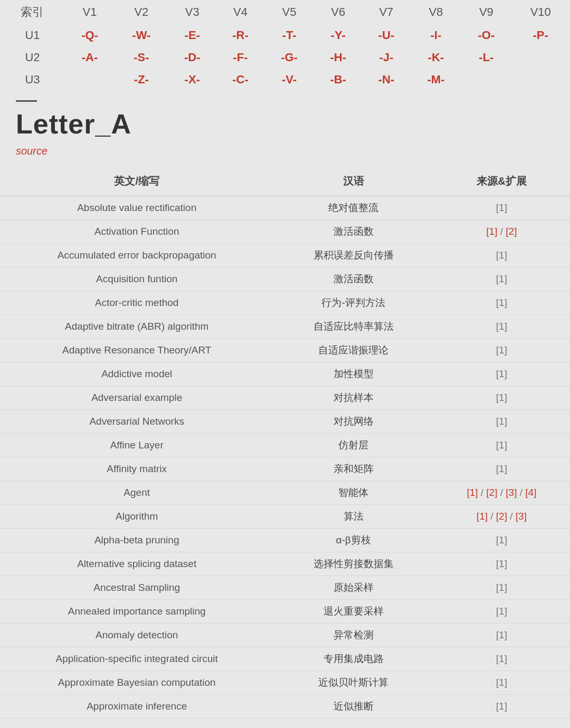 The image size is (570, 728). What do you see at coordinates (285, 470) in the screenshot?
I see `table-row: Affinity matrix亲和矩阵[1]` at bounding box center [285, 470].